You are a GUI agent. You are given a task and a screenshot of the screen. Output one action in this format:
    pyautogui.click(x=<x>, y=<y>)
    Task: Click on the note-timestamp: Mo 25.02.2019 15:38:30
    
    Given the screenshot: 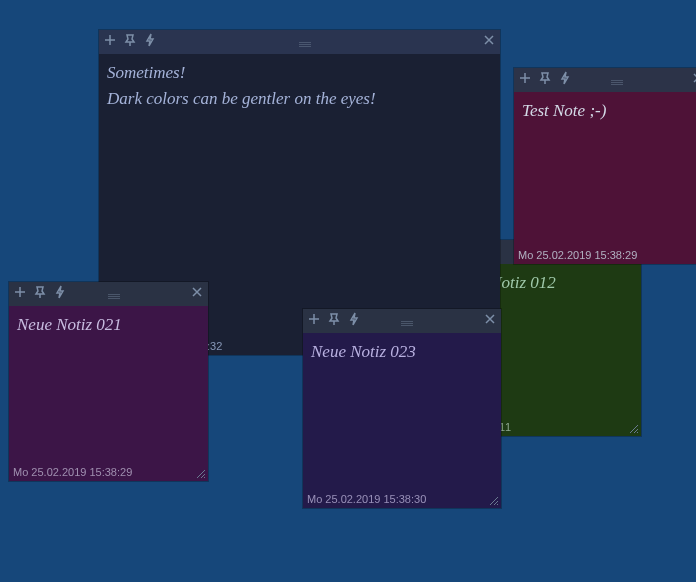 What is the action you would take?
    pyautogui.click(x=366, y=499)
    